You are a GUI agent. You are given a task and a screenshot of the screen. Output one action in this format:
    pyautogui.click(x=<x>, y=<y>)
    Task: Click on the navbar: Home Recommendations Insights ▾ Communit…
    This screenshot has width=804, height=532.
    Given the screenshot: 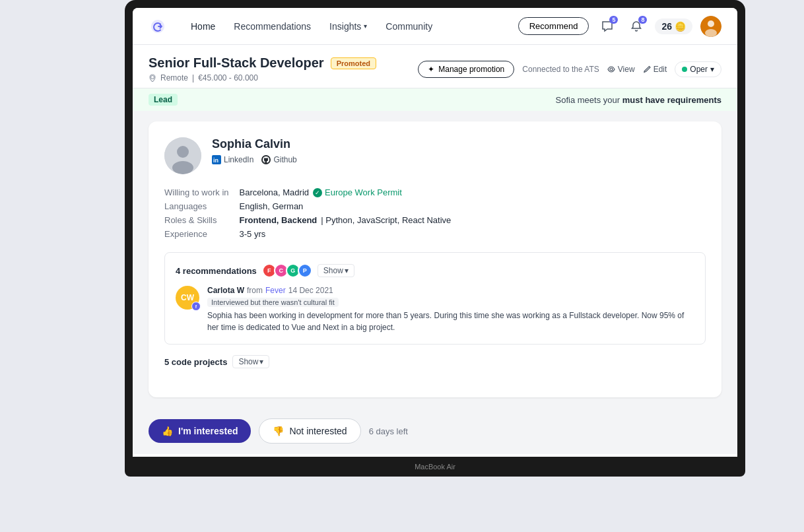 What is the action you would take?
    pyautogui.click(x=435, y=26)
    